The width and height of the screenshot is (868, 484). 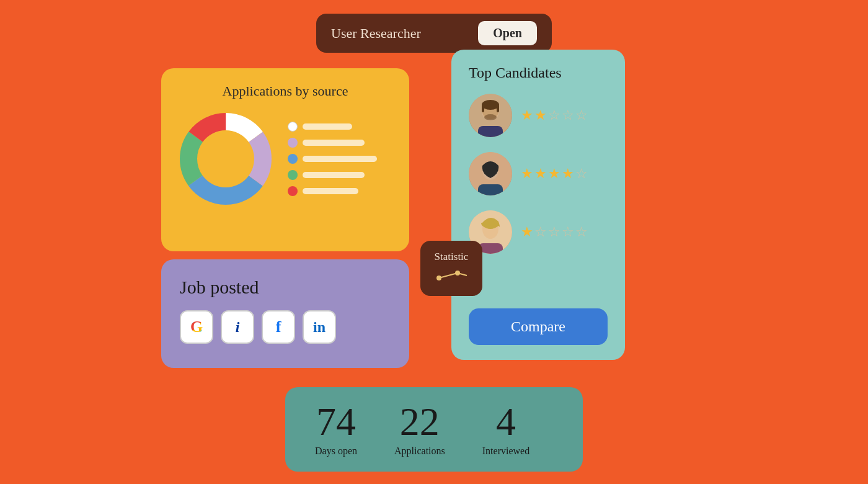 I want to click on indeed-job-board: i, so click(x=237, y=327).